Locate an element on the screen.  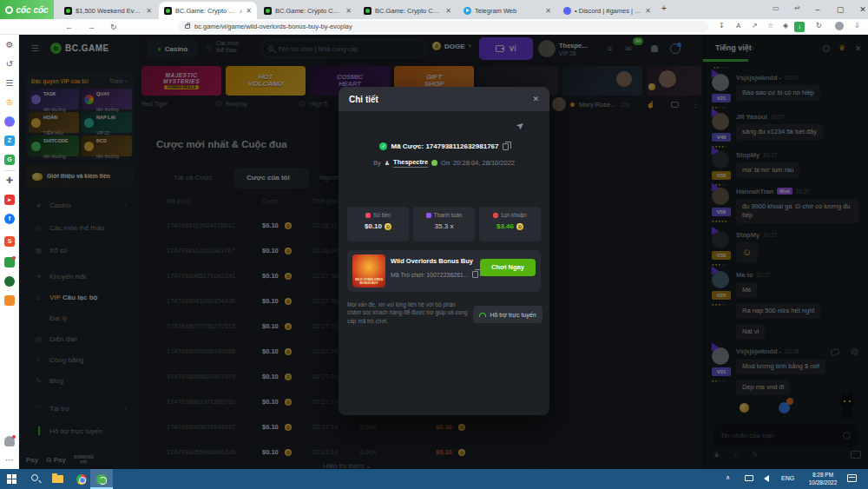
facebook-icon: f is located at coordinates (10, 219).